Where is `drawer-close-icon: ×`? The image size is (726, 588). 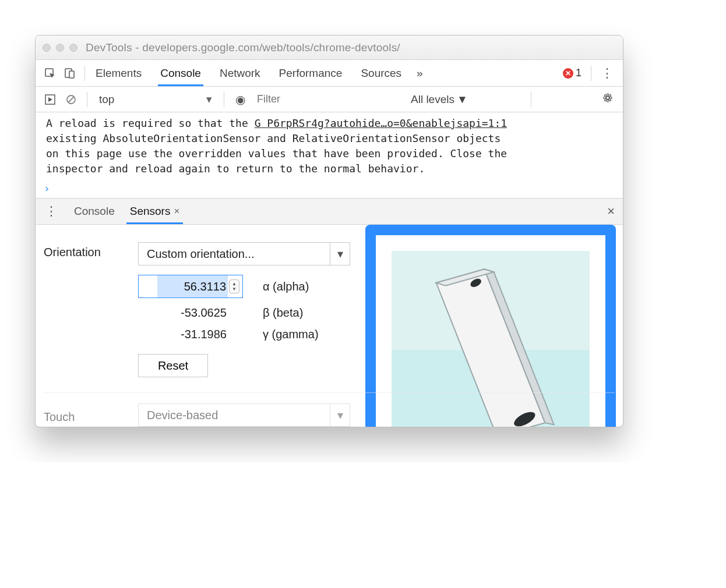 drawer-close-icon: × is located at coordinates (611, 211).